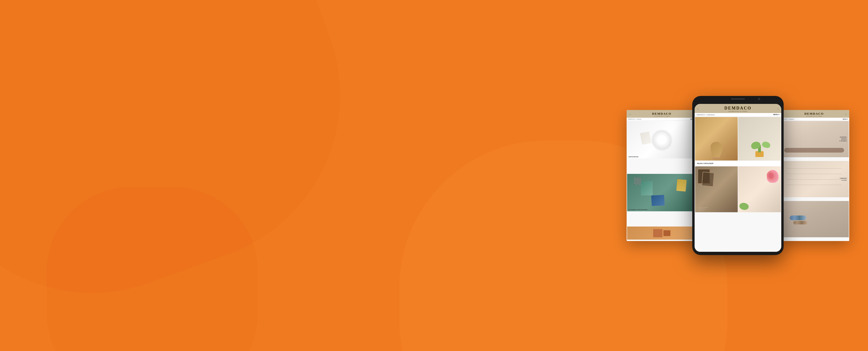 The height and width of the screenshot is (351, 868). I want to click on kitchen-logo: DEMDACO, so click(662, 114).